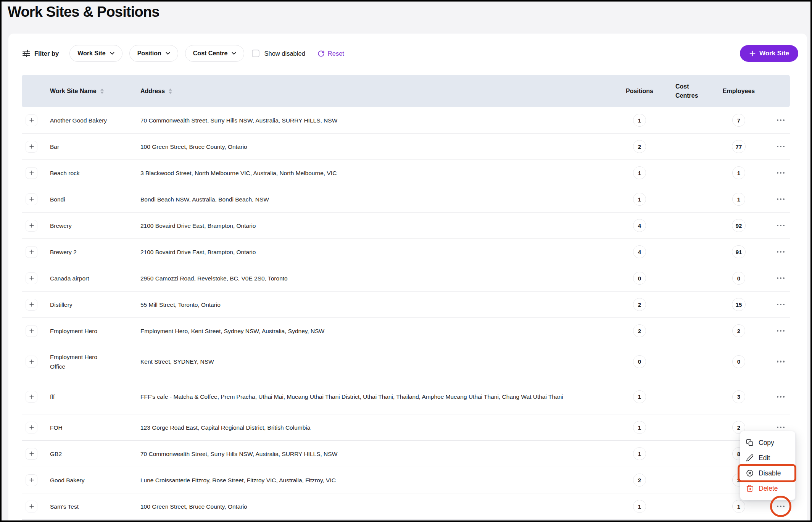 This screenshot has height=522, width=812. I want to click on menu-item-edit: Edit, so click(768, 458).